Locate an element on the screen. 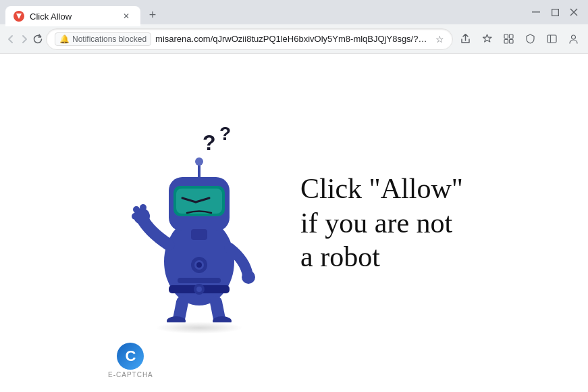 Image resolution: width=588 pixels, height=392 pixels. shield-button is located at coordinates (531, 39).